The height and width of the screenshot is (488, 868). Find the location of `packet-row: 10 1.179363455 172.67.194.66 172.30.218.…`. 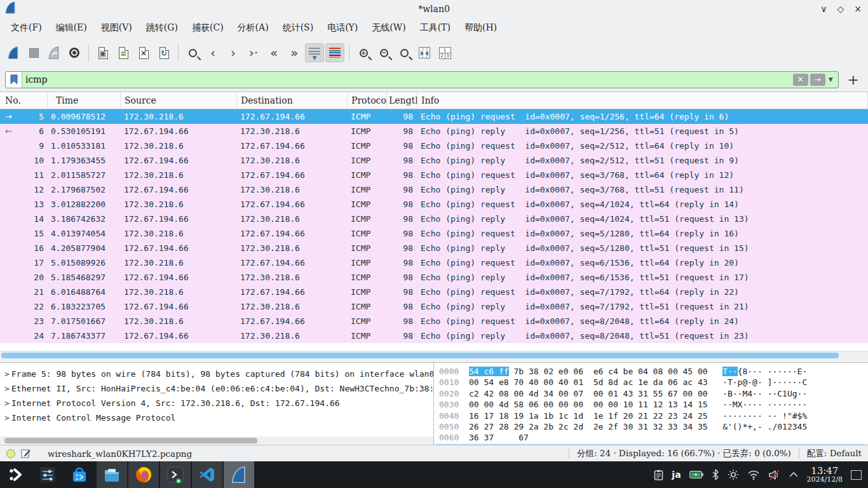

packet-row: 10 1.179363455 172.67.194.66 172.30.218.… is located at coordinates (434, 160).